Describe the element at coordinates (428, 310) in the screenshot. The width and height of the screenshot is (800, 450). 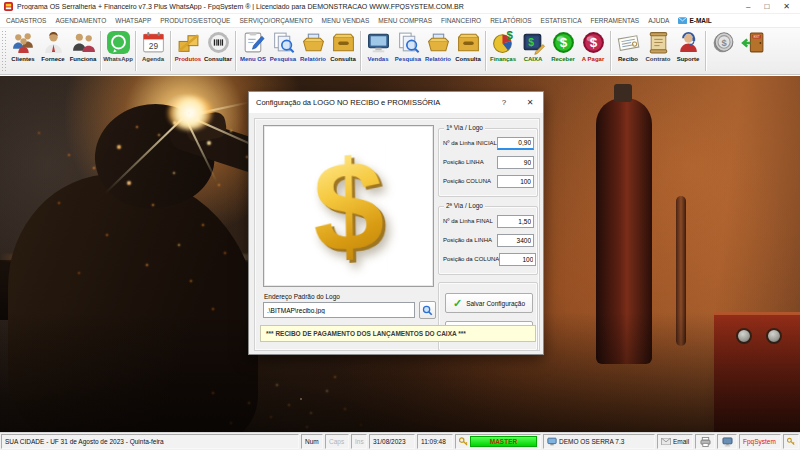
I see `magnifier-icon` at that location.